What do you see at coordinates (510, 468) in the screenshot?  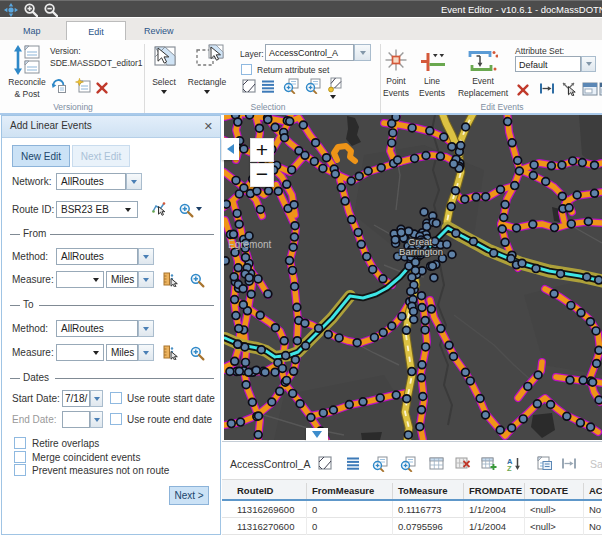 I see `svg-text: Z` at bounding box center [510, 468].